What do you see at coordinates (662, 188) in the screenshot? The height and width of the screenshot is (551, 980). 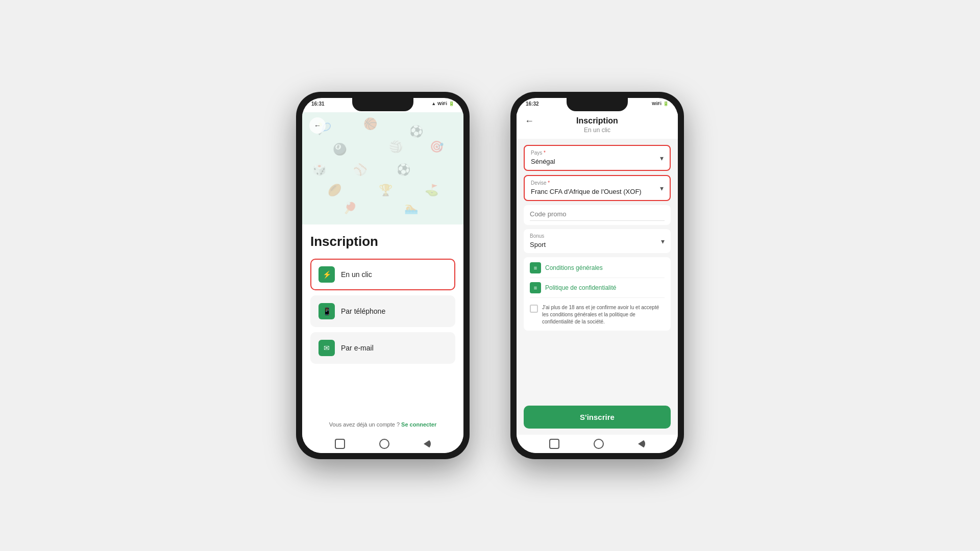 I see `devise-chevron-icon: ▾` at bounding box center [662, 188].